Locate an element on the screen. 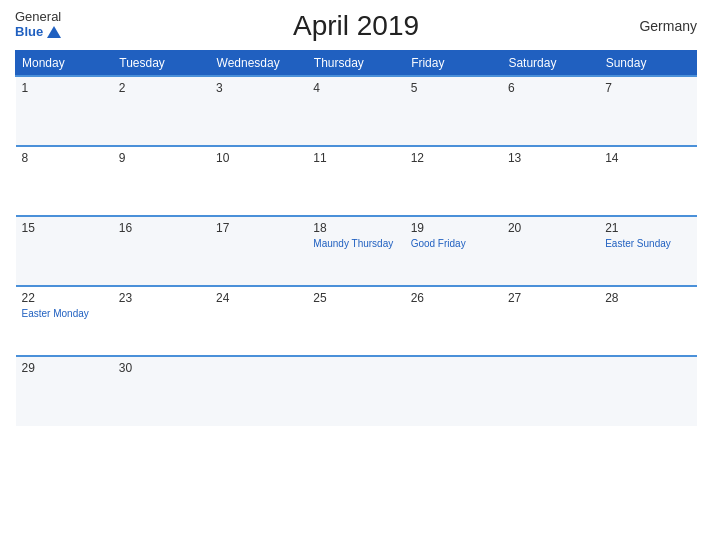 This screenshot has width=712, height=550. calendar-cell: 7 is located at coordinates (648, 111).